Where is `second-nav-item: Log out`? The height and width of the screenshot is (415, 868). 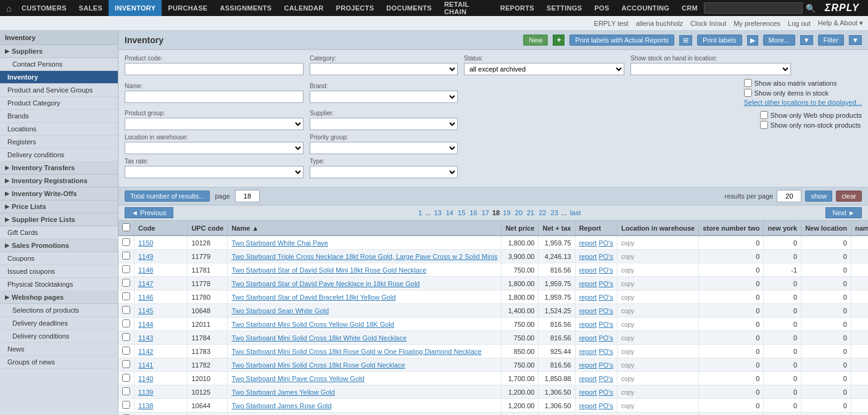
second-nav-item: Log out is located at coordinates (800, 23).